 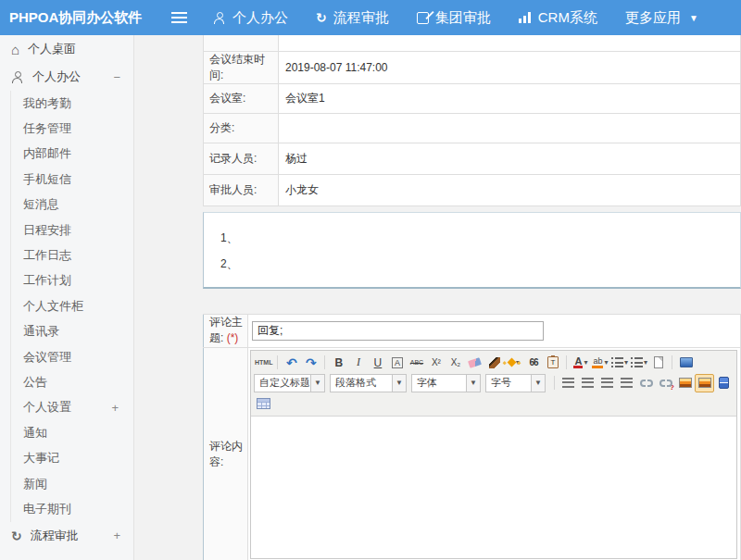 I want to click on superscript-button: X², so click(x=435, y=363).